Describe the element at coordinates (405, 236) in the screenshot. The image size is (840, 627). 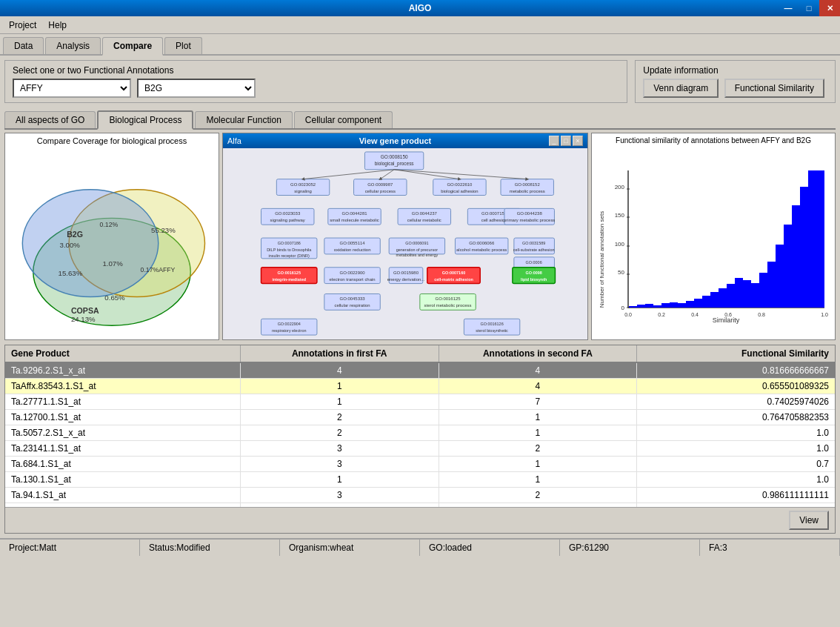
I see `gene-product-panel: Alfa View gene product _ □ ×` at that location.